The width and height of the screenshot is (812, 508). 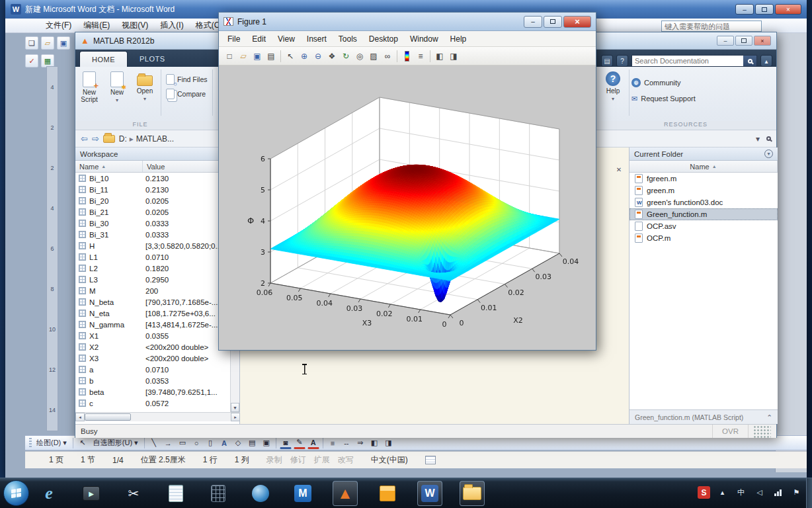 What do you see at coordinates (577, 22) in the screenshot?
I see `figure-close-button` at bounding box center [577, 22].